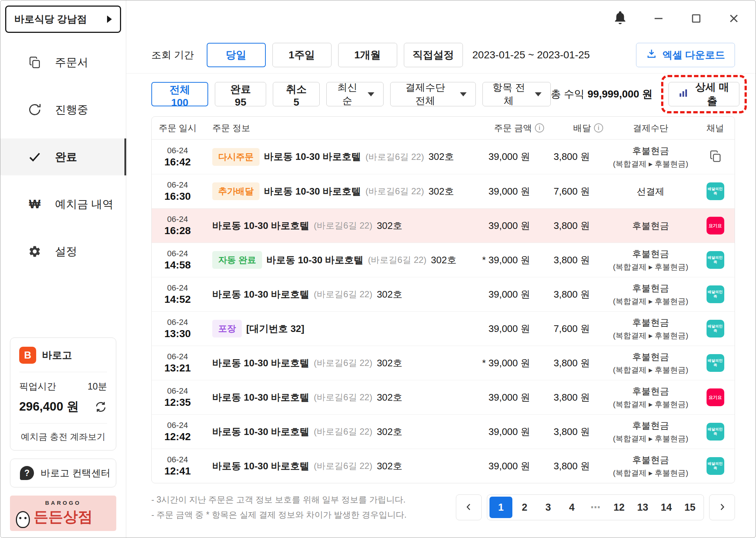  Describe the element at coordinates (443, 225) in the screenshot. I see `table-row: 06-24 16:28 바로동 10-30 바로호텔 (바로길6길 22) 30…` at that location.